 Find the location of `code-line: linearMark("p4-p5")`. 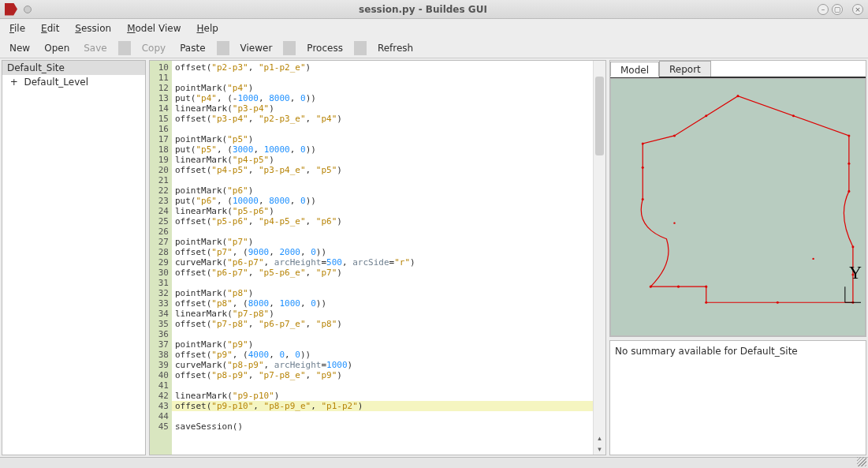

code-line: linearMark("p4-p5") is located at coordinates (382, 159).